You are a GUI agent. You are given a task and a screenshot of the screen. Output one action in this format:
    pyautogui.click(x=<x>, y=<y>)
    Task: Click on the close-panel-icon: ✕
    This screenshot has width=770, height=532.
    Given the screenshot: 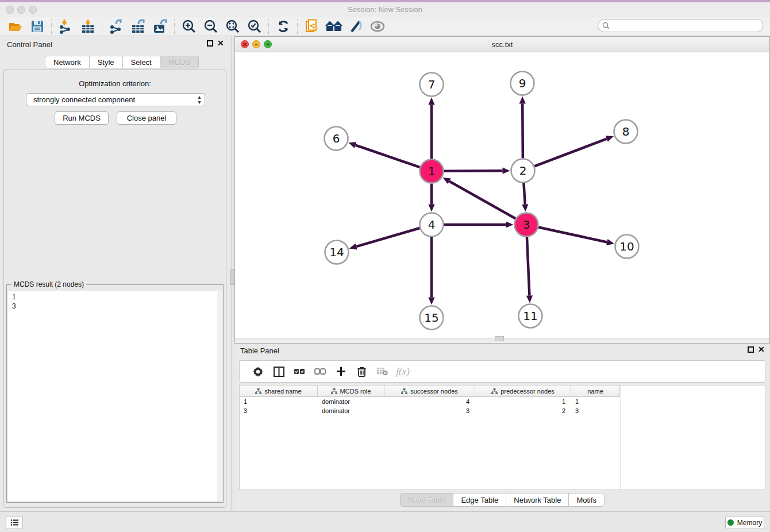 What is the action you would take?
    pyautogui.click(x=221, y=43)
    